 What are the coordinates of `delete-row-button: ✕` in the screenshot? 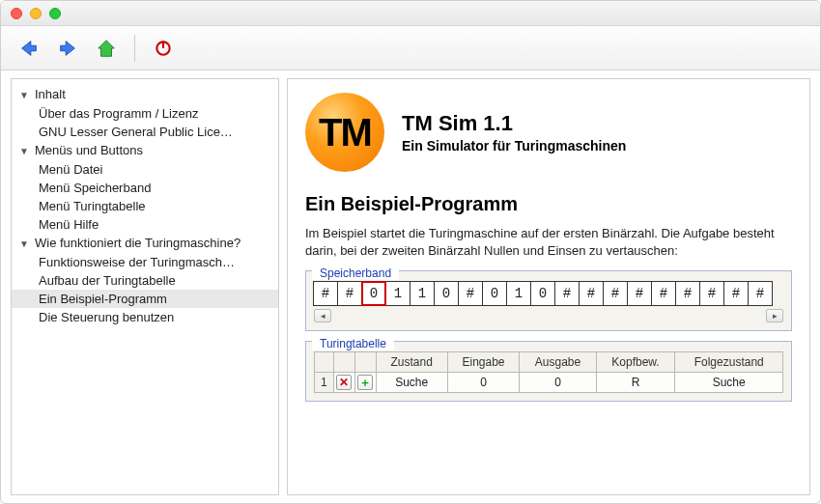 It's located at (344, 382).